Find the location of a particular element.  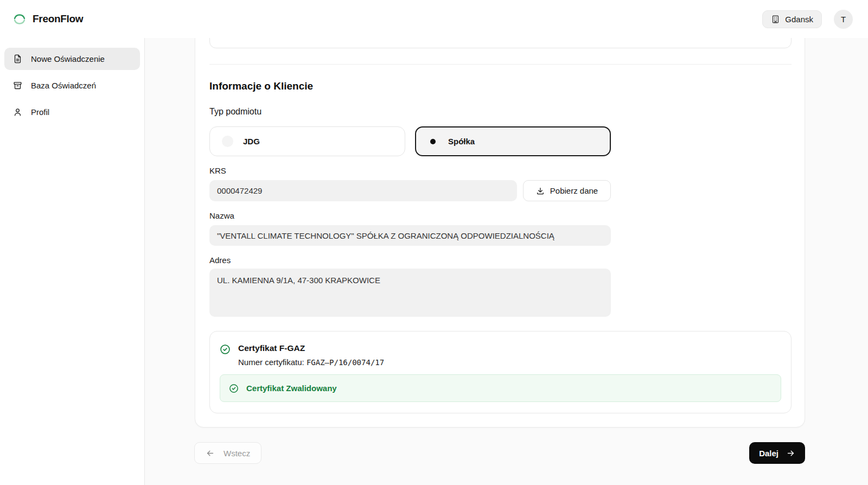

sidebar-item-baza-oswiadczen: Baza Oświadczeń is located at coordinates (72, 86).